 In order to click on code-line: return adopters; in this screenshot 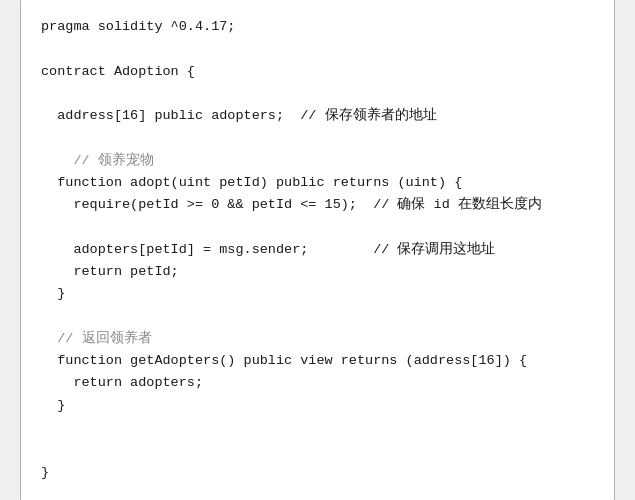, I will do `click(122, 382)`.